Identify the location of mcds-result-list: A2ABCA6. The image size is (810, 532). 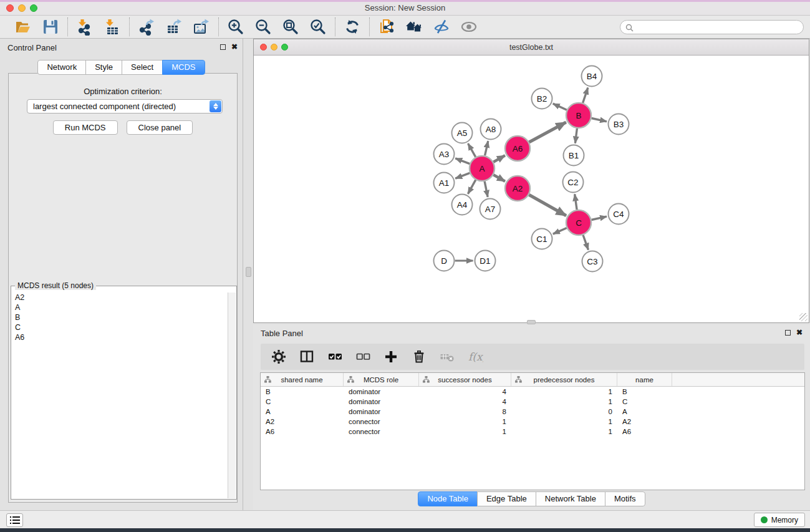
(120, 395).